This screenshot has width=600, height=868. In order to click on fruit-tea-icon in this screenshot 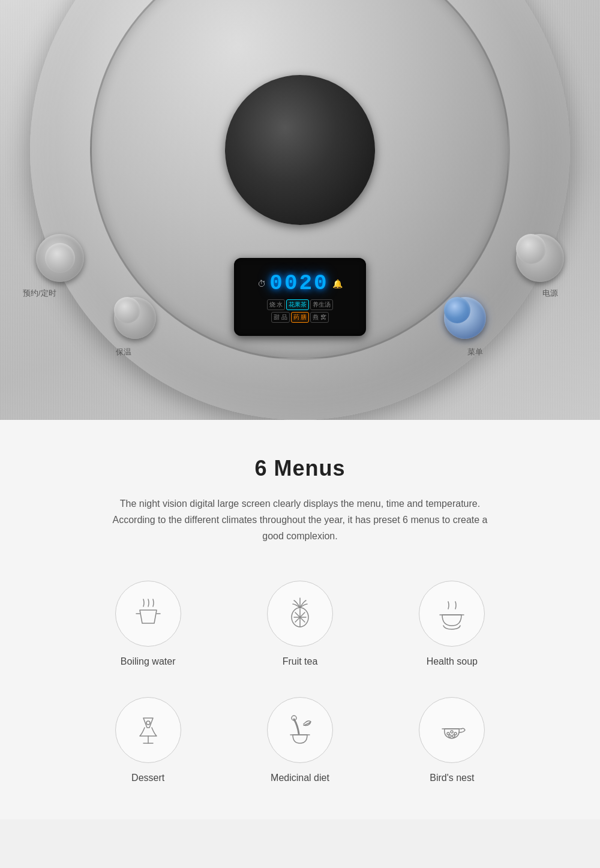, I will do `click(300, 614)`.